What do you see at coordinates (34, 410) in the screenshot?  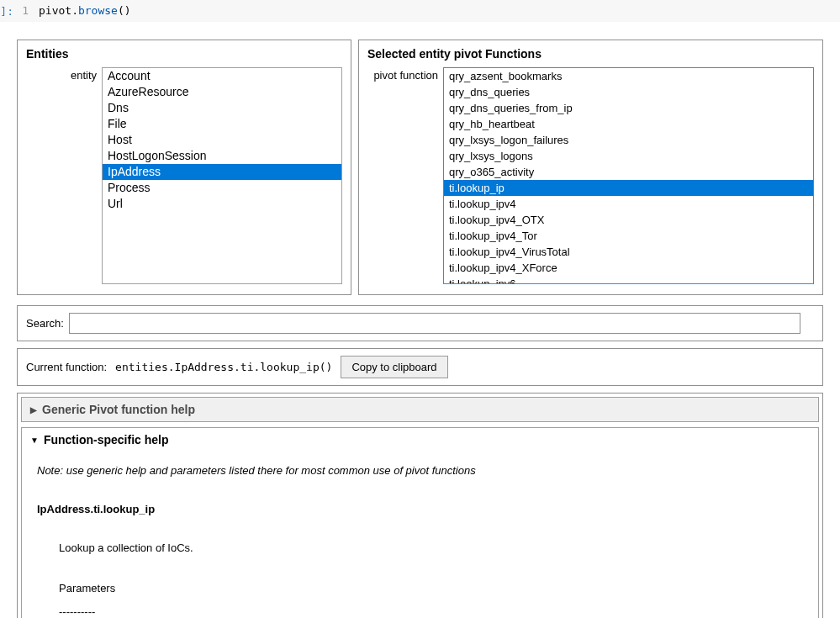 I see `caret-right-icon: ▶` at bounding box center [34, 410].